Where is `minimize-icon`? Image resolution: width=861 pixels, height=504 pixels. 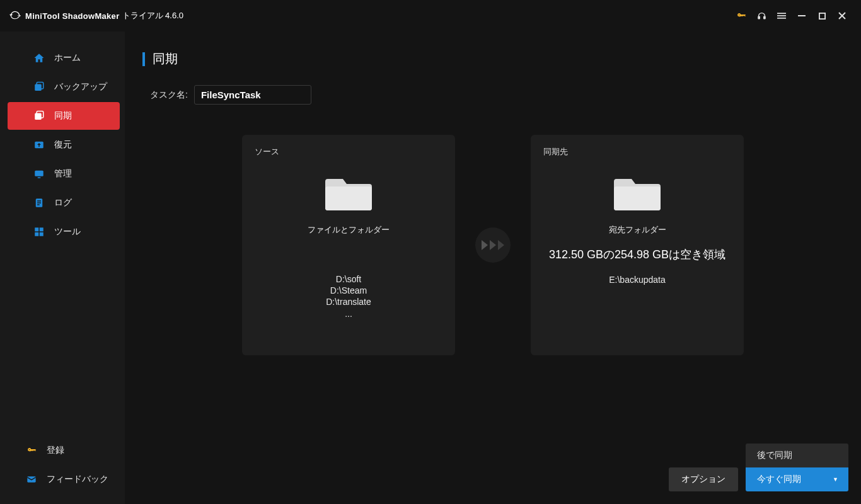 minimize-icon is located at coordinates (802, 16).